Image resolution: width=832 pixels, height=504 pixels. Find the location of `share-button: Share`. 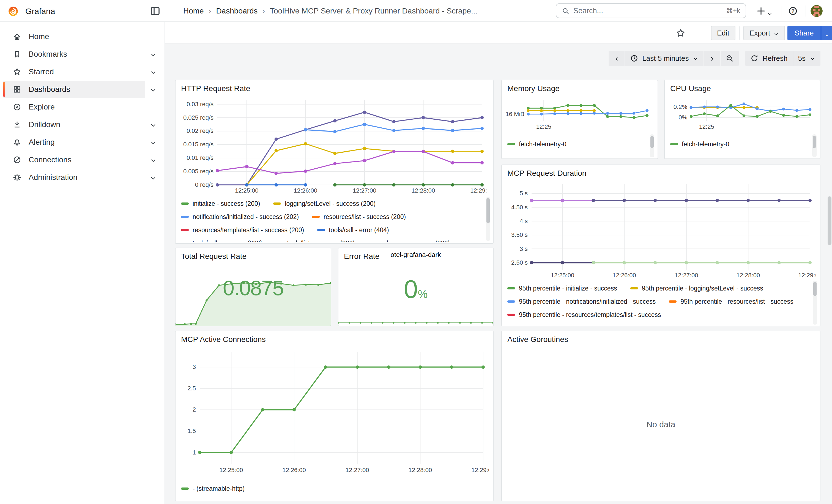

share-button: Share is located at coordinates (804, 33).